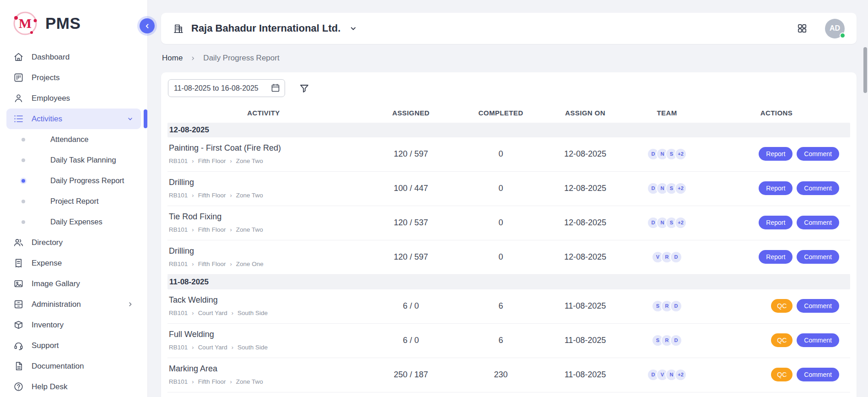  What do you see at coordinates (411, 375) in the screenshot?
I see `assigned-value: 250 / 187` at bounding box center [411, 375].